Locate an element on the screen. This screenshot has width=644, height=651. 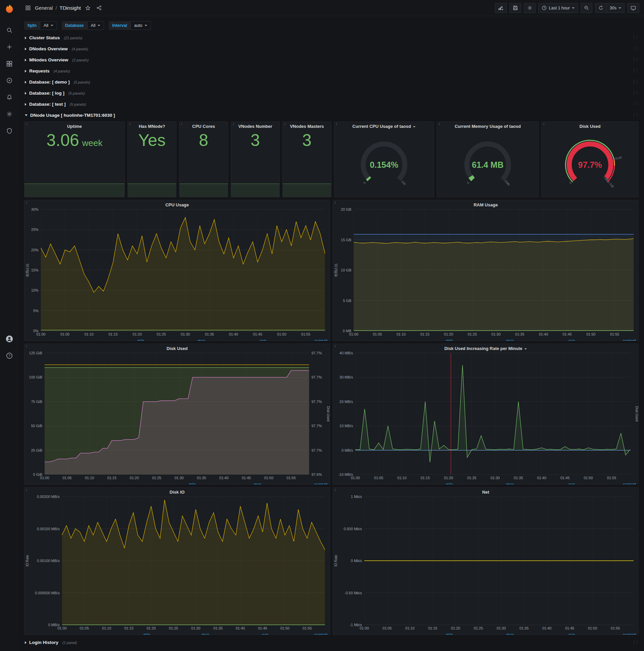
dashboards-icon is located at coordinates (9, 64).